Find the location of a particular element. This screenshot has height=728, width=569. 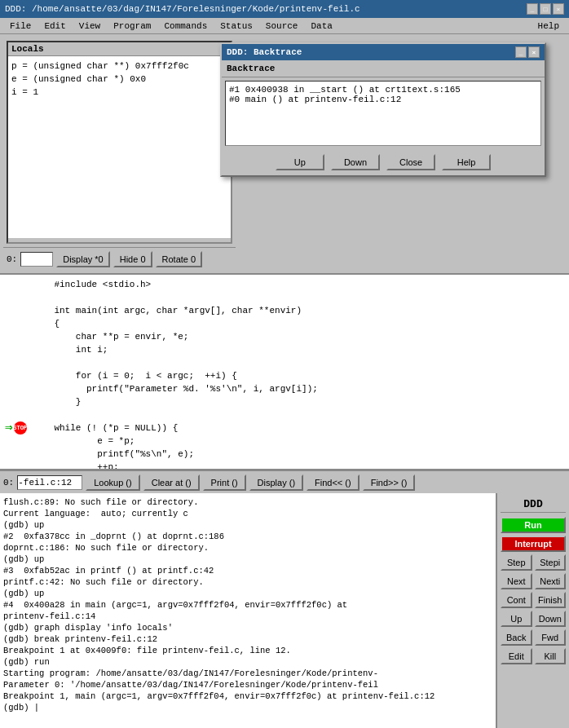

cmd-input is located at coordinates (37, 259).